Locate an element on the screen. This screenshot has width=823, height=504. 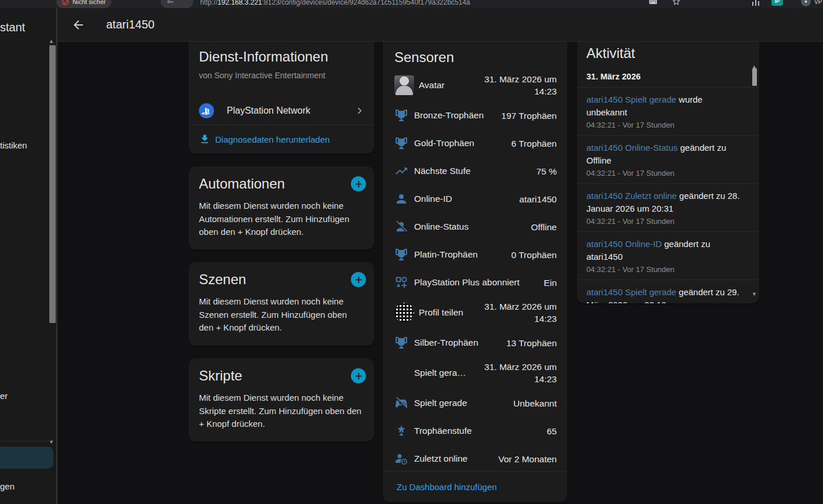
add-automation-button is located at coordinates (358, 184).